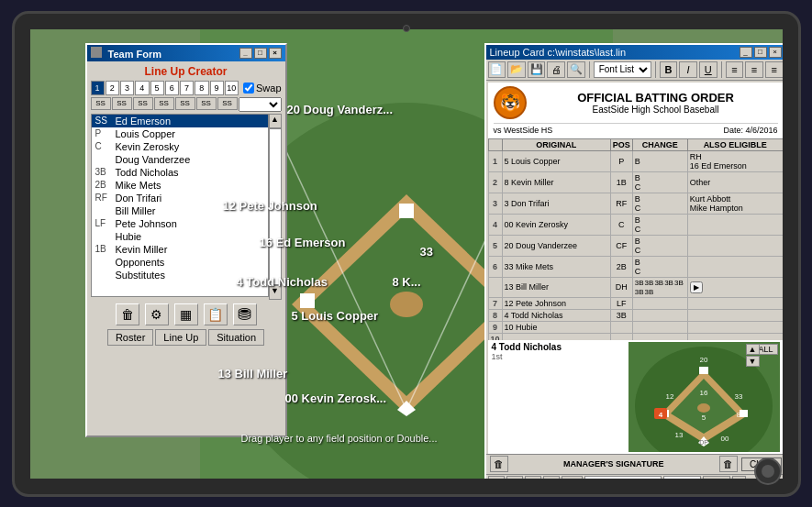 This screenshot has height=507, width=812. Describe the element at coordinates (275, 121) in the screenshot. I see `list-scroll-up: ▲` at that location.